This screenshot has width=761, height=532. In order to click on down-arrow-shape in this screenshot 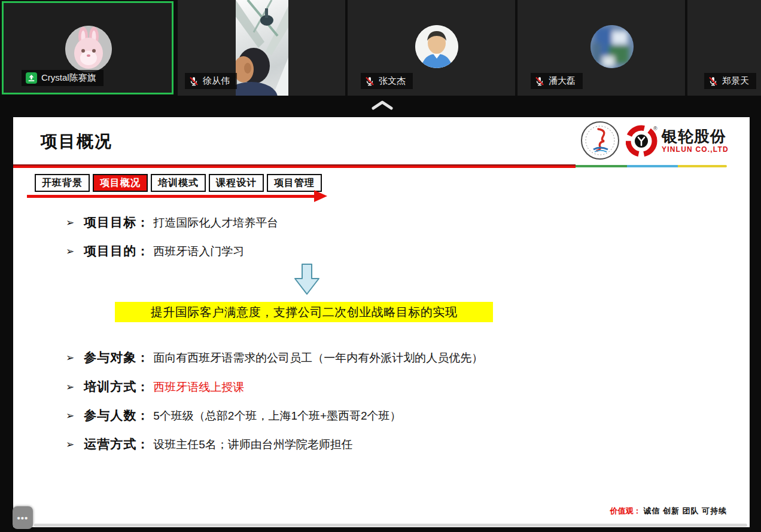, I will do `click(307, 279)`.